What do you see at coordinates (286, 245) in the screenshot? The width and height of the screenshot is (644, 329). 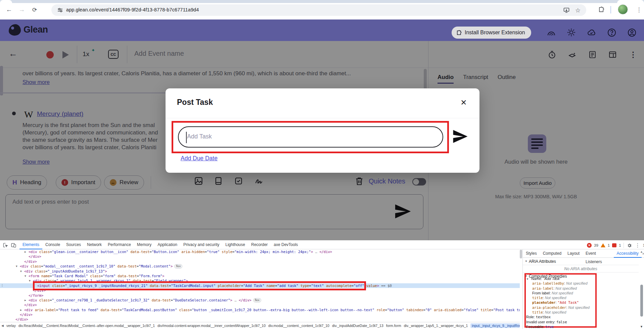 I see `devtools-tab-axe: axe DevTools` at bounding box center [286, 245].